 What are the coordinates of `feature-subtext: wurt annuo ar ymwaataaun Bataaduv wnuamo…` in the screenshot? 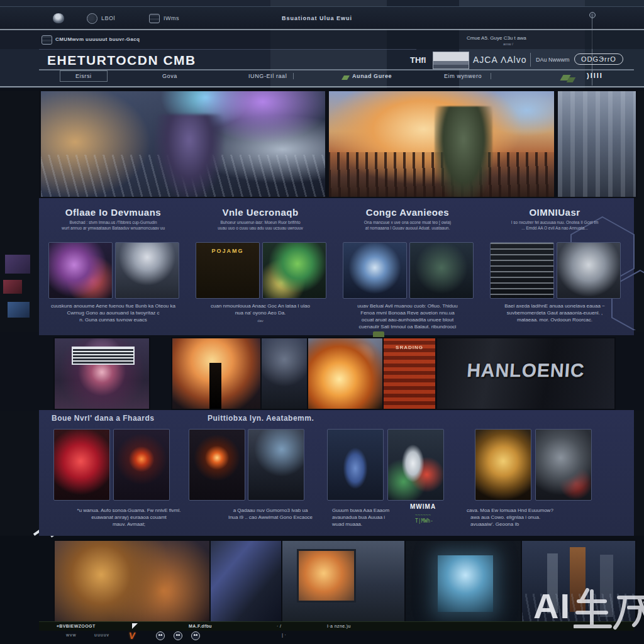 It's located at (113, 228).